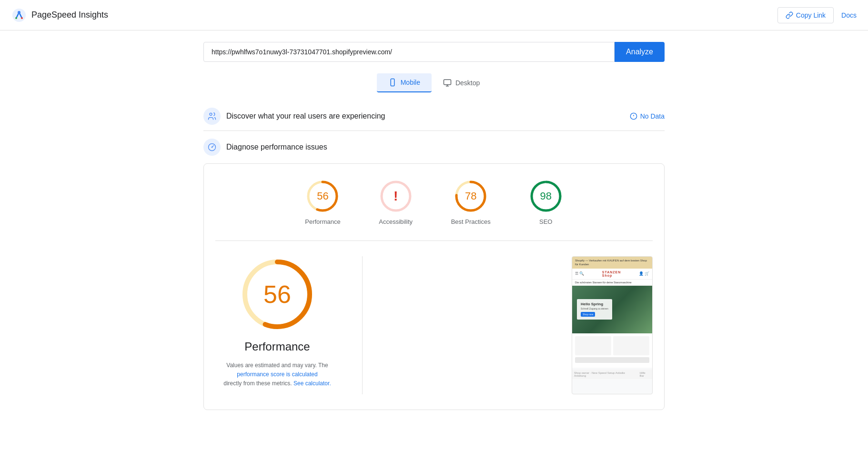 This screenshot has width=868, height=461. Describe the element at coordinates (396, 202) in the screenshot. I see `score-item-accessibility: ! Accessibility` at that location.